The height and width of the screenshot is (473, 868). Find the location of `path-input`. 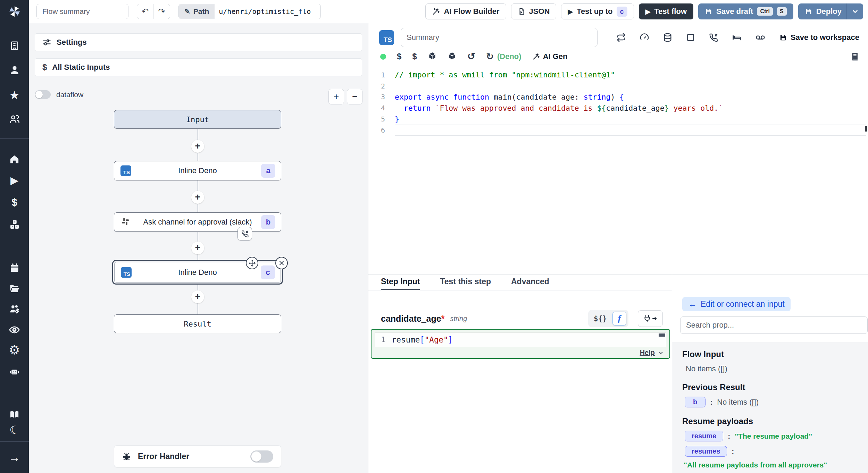

path-input is located at coordinates (267, 11).